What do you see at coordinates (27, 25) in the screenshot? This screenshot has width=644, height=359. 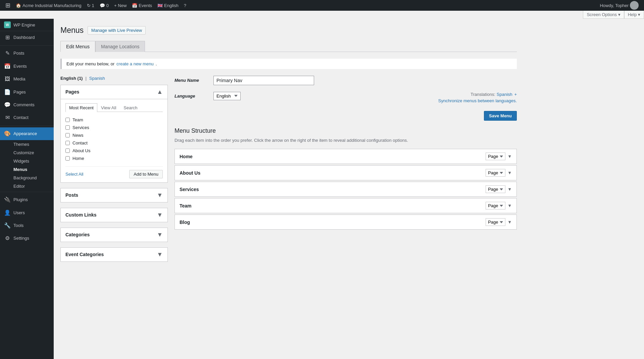 I see `sidebar-item-wp-engine: W WP Engine` at bounding box center [27, 25].